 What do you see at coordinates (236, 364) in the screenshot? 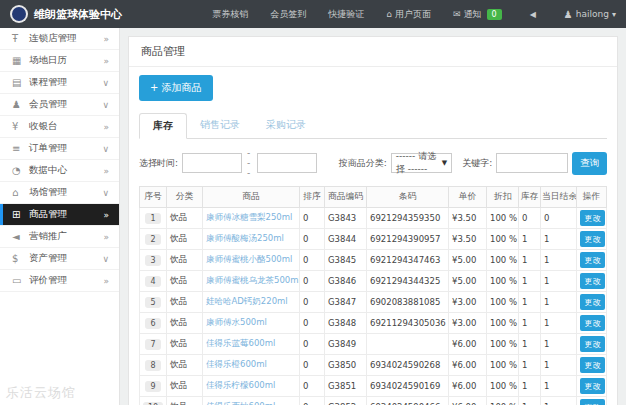
I see `product-link: 佳得乐橙600ml` at bounding box center [236, 364].